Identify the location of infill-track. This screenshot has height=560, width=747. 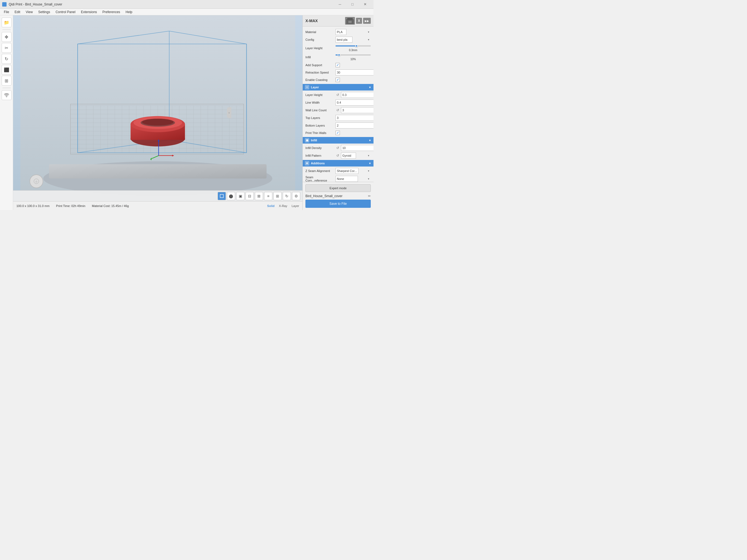
(353, 55).